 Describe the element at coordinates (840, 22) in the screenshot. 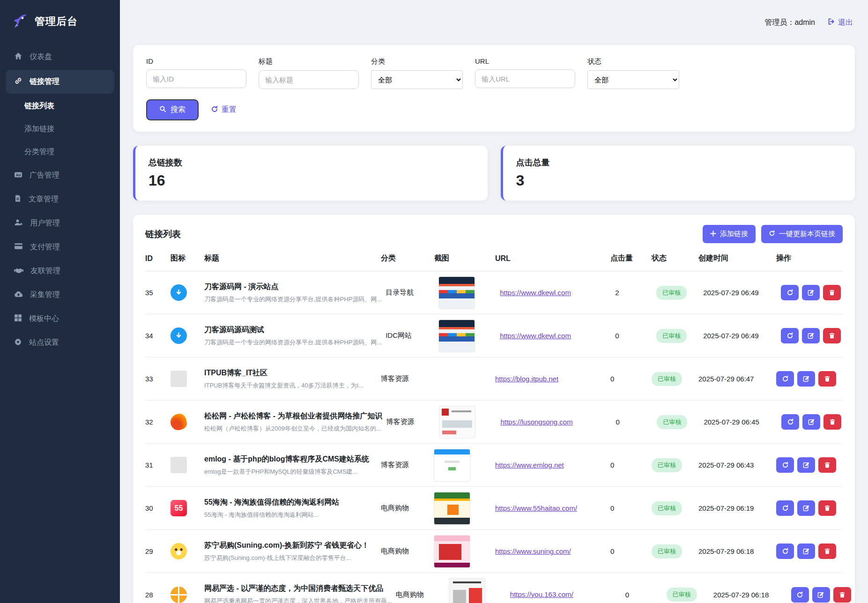

I see `logout-button: 退出` at that location.